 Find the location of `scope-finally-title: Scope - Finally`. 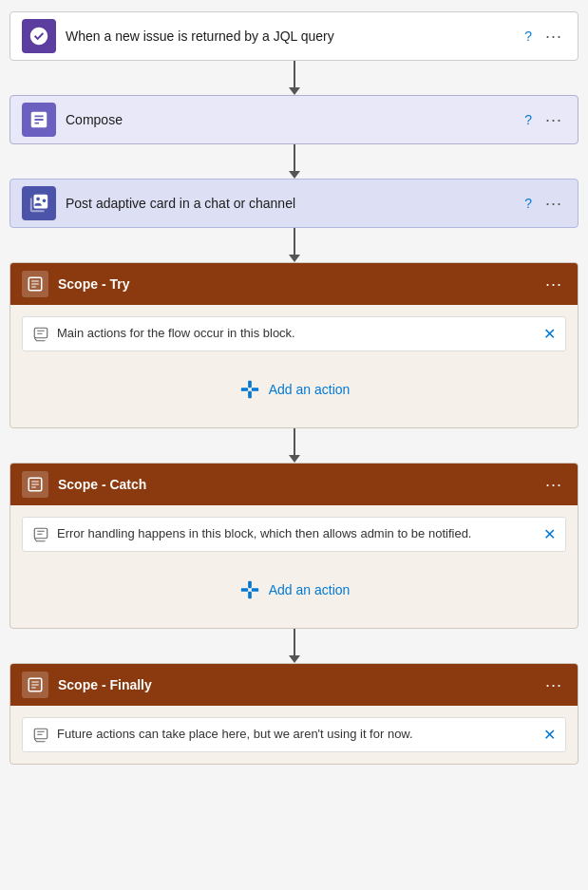

scope-finally-title: Scope - Finally is located at coordinates (300, 685).